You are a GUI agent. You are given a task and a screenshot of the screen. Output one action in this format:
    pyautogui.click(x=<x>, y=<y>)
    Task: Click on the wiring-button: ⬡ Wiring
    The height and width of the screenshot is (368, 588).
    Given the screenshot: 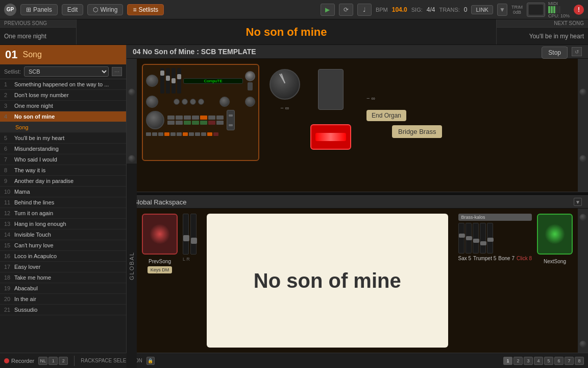 What is the action you would take?
    pyautogui.click(x=105, y=10)
    